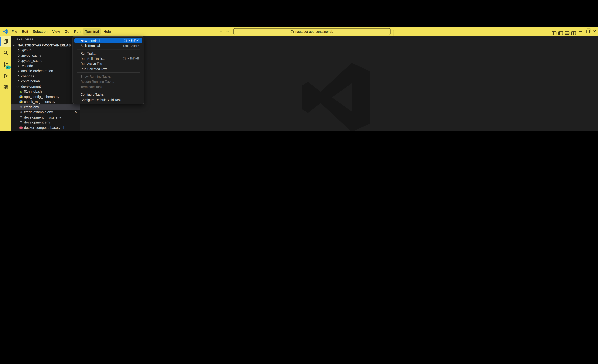  Describe the element at coordinates (44, 128) in the screenshot. I see `tree-item-label: docker-compose.base.yml` at that location.